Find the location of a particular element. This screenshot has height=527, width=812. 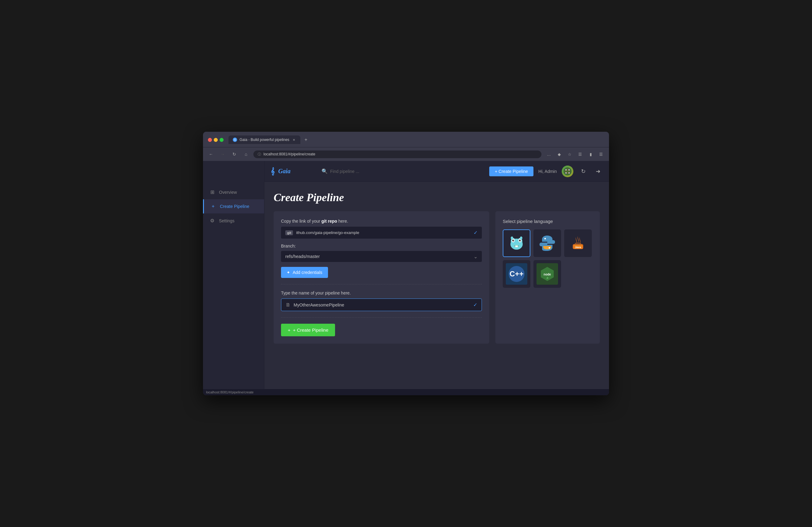

credentials-icon: ✦ is located at coordinates (289, 272).